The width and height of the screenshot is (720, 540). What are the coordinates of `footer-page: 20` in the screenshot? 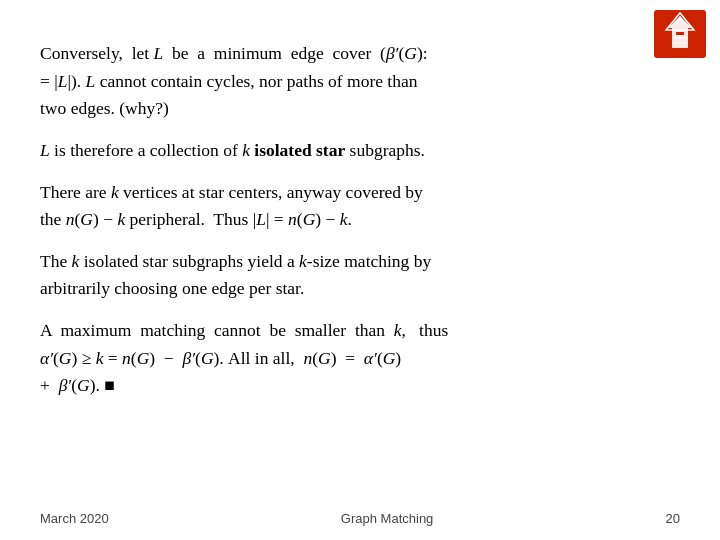 It's located at (673, 518).